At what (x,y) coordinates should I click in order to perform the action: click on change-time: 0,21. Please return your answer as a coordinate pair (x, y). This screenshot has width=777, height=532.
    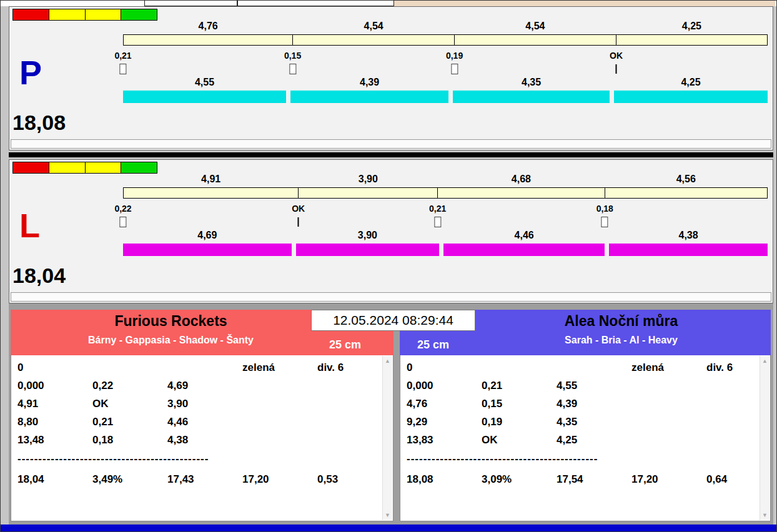
    Looking at the image, I should click on (122, 56).